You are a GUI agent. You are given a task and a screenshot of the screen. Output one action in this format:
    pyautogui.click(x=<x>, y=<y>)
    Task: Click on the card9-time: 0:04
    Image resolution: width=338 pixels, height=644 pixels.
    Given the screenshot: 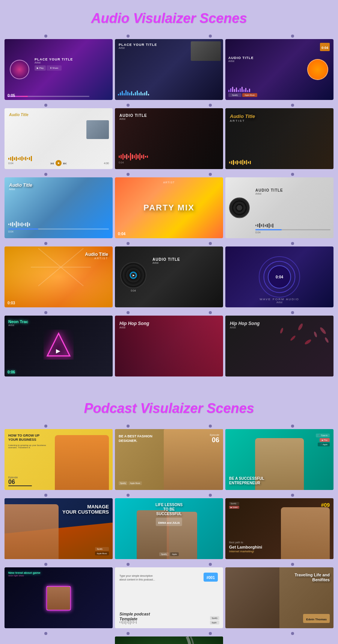 What is the action you would take?
    pyautogui.click(x=293, y=232)
    